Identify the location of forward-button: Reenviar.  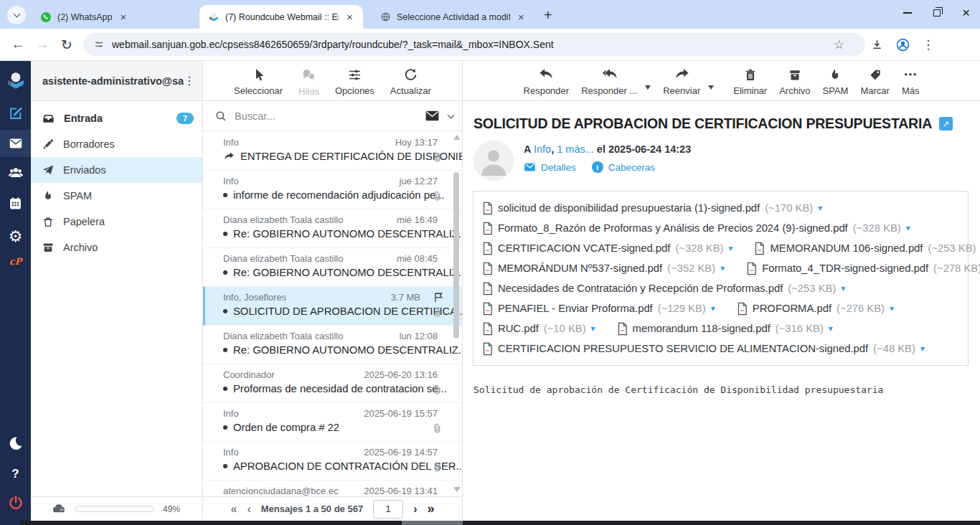
(682, 82).